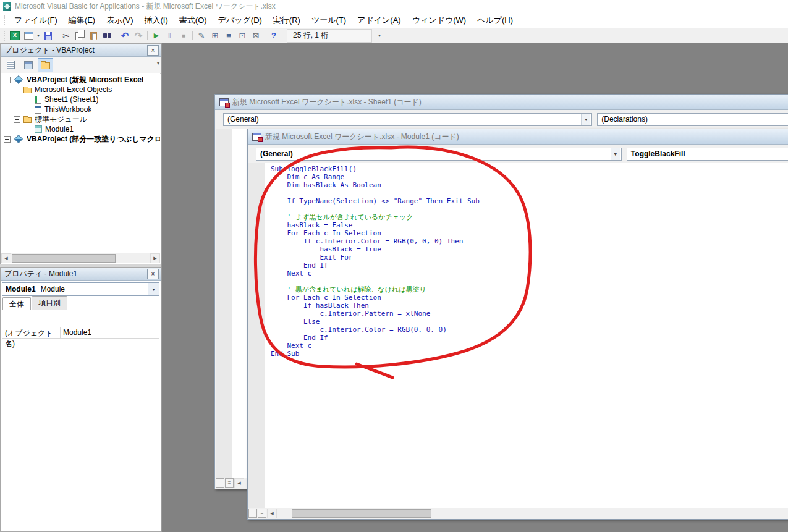  What do you see at coordinates (201, 36) in the screenshot?
I see `design-mode-button: ✎` at bounding box center [201, 36].